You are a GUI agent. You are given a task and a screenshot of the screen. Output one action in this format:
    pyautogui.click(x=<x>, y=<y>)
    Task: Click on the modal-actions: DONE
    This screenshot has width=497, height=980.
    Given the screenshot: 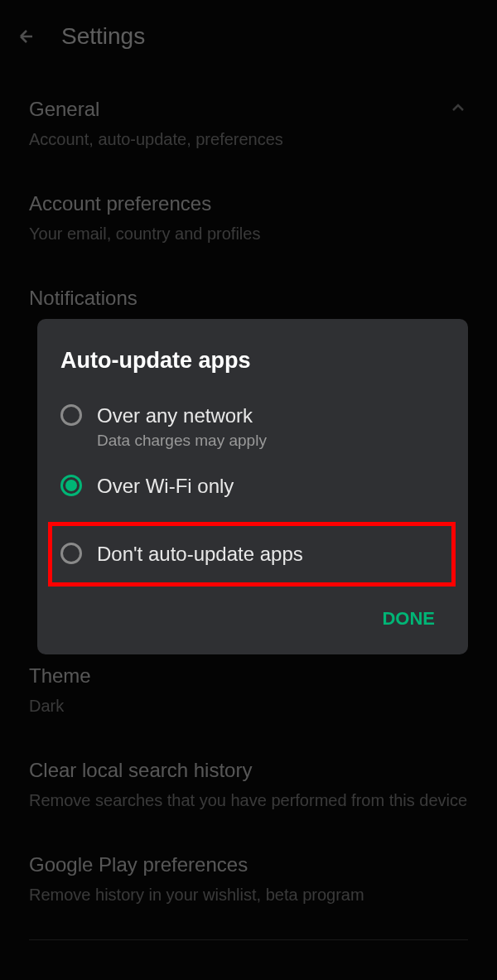 What is the action you would take?
    pyautogui.click(x=253, y=619)
    